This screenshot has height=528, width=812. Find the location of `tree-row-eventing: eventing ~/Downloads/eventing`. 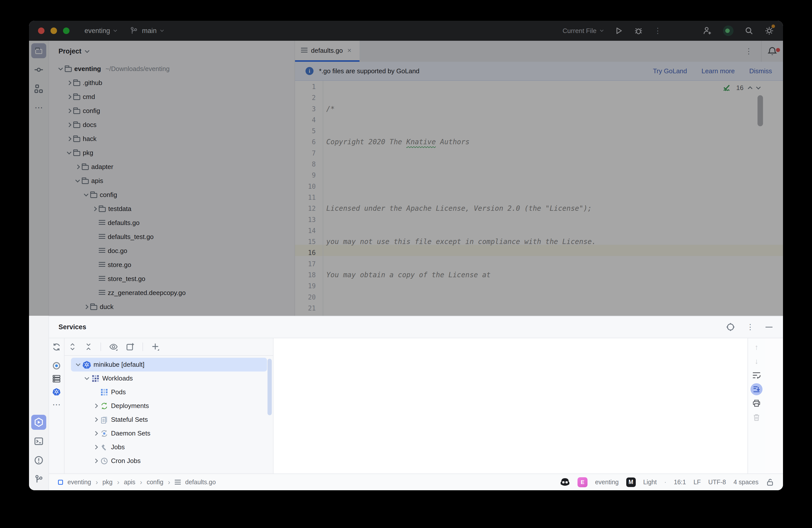

tree-row-eventing: eventing ~/Downloads/eventing is located at coordinates (172, 69).